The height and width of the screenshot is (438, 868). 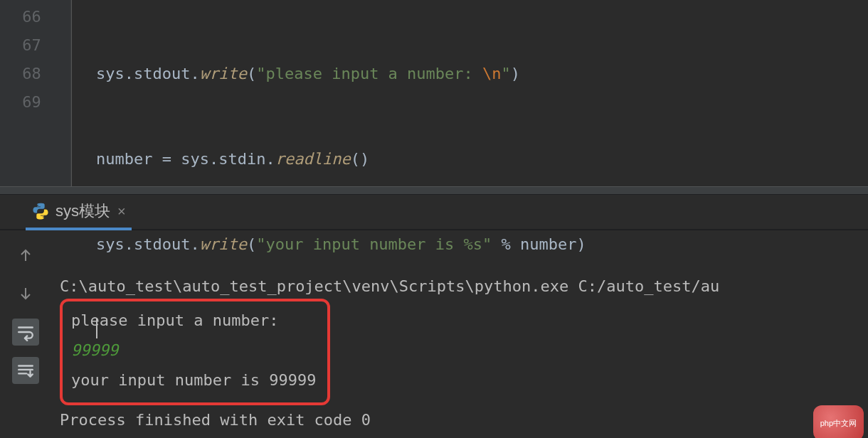 I want to click on console-toolbar, so click(x=26, y=334).